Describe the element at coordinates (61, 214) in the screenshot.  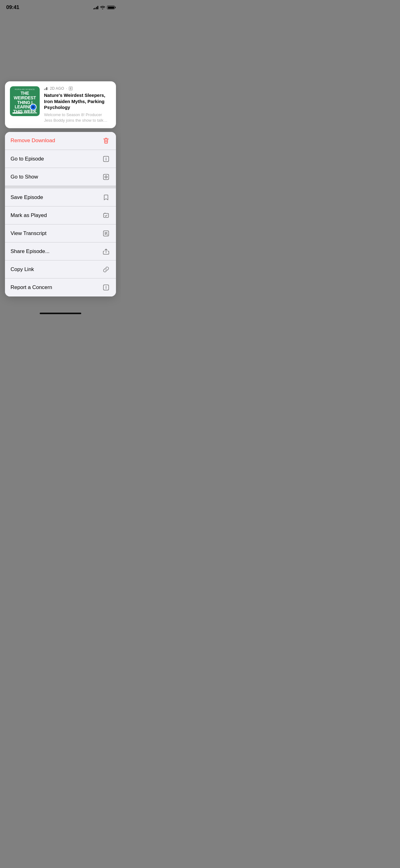
I see `context-menu: Remove Download Go to Episode Go to S` at that location.